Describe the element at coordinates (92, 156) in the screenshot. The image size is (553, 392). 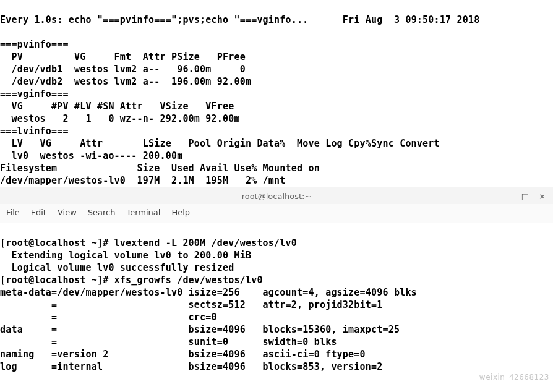
I see `lv-row: lv0 westos -wi-ao---- 200.00m` at that location.